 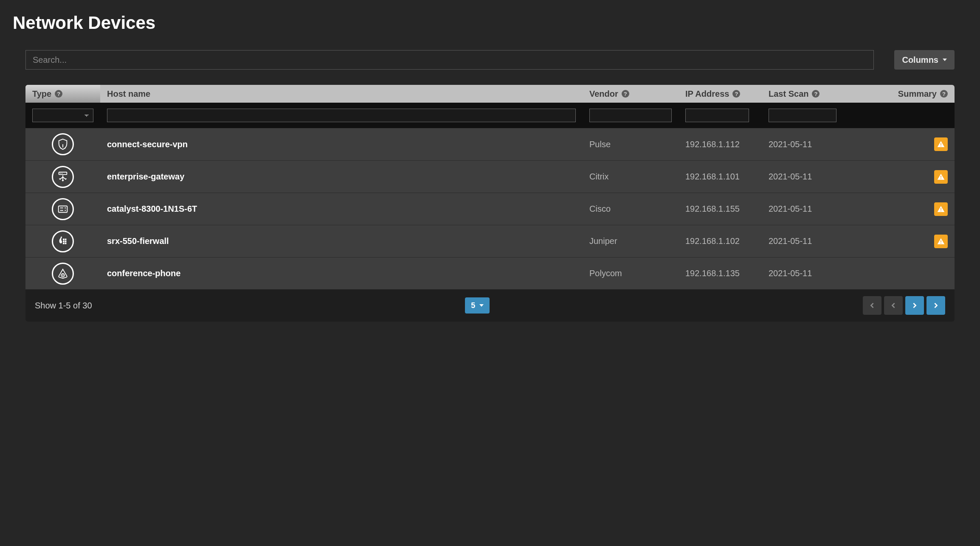 I want to click on cell-hostname: srx-550-fierwall, so click(x=341, y=241).